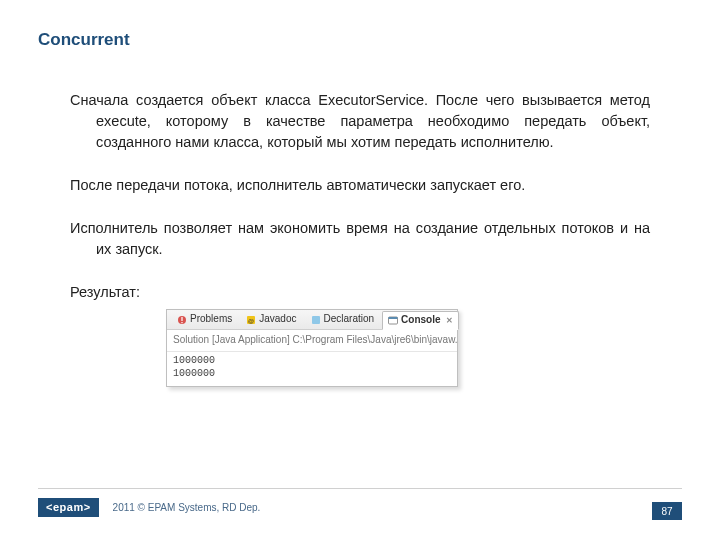  I want to click on tab-label: Javadoc, so click(278, 320).